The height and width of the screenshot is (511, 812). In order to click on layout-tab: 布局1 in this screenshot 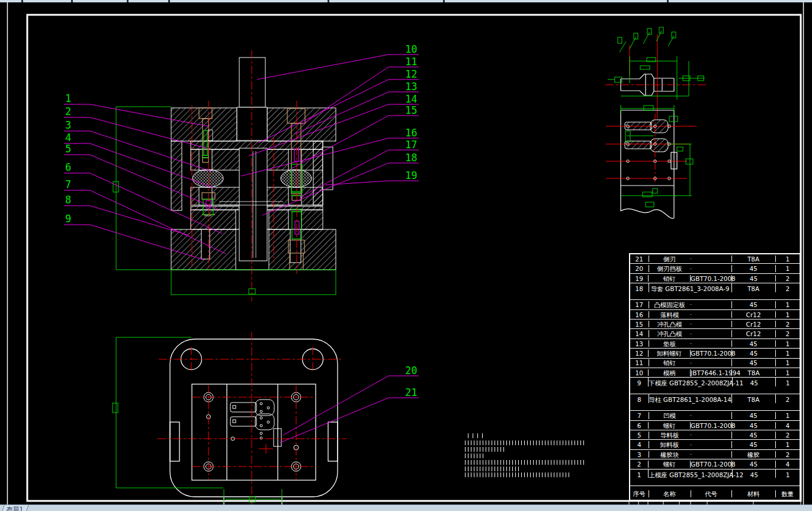, I will do `click(15, 508)`.